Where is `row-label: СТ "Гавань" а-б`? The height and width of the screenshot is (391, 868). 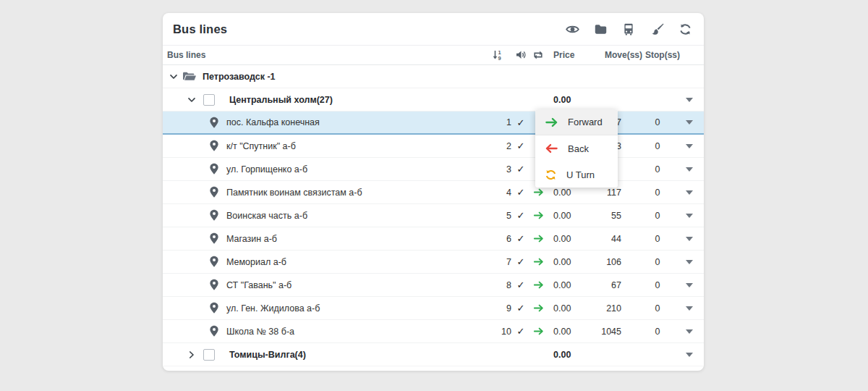
row-label: СТ "Гавань" а-б is located at coordinates (259, 285).